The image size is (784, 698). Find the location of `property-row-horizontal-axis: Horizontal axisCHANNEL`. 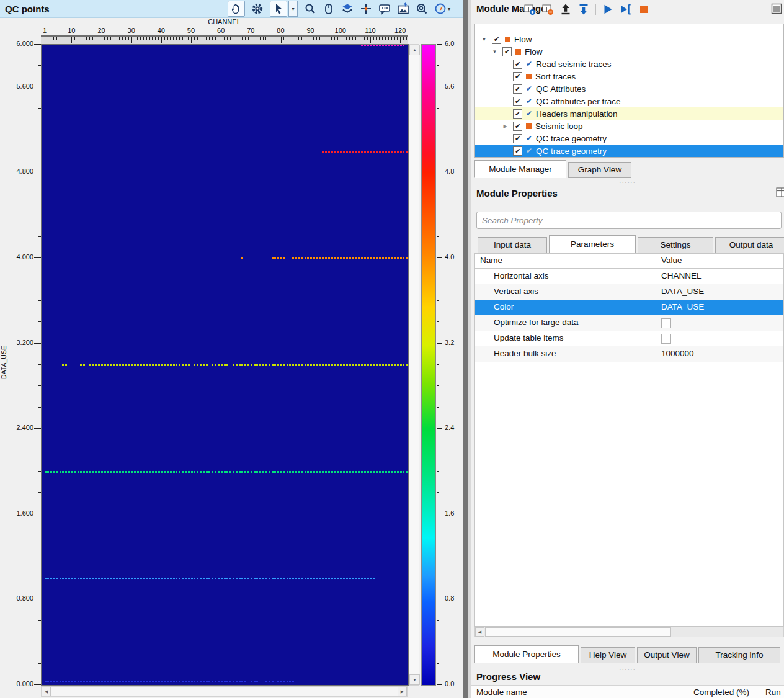

property-row-horizontal-axis: Horizontal axisCHANNEL is located at coordinates (629, 277).